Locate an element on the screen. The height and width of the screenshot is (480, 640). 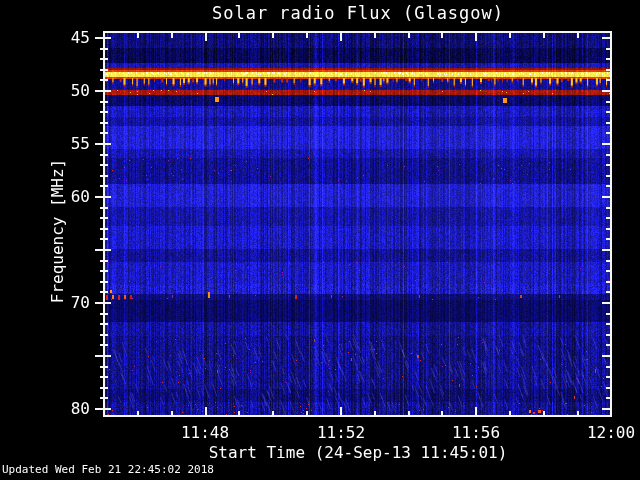
x-tick-label-1148: 11:48 is located at coordinates (205, 432).